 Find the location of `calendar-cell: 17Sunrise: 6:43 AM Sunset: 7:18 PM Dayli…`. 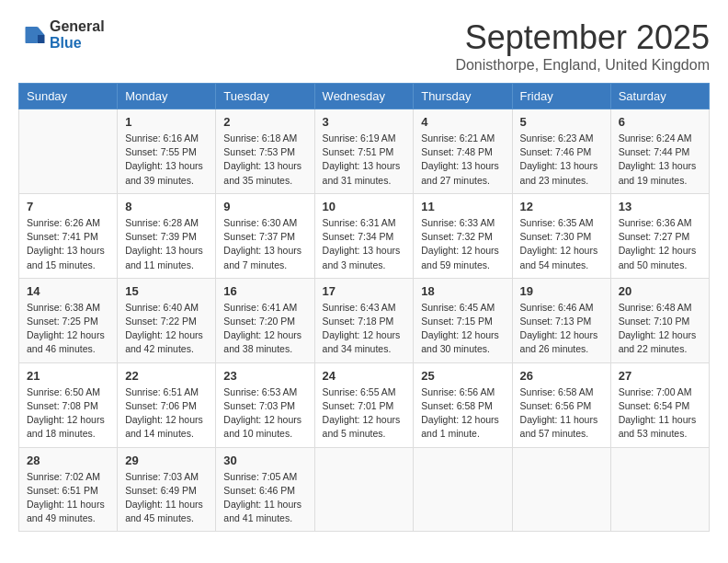

calendar-cell: 17Sunrise: 6:43 AM Sunset: 7:18 PM Dayli… is located at coordinates (364, 320).